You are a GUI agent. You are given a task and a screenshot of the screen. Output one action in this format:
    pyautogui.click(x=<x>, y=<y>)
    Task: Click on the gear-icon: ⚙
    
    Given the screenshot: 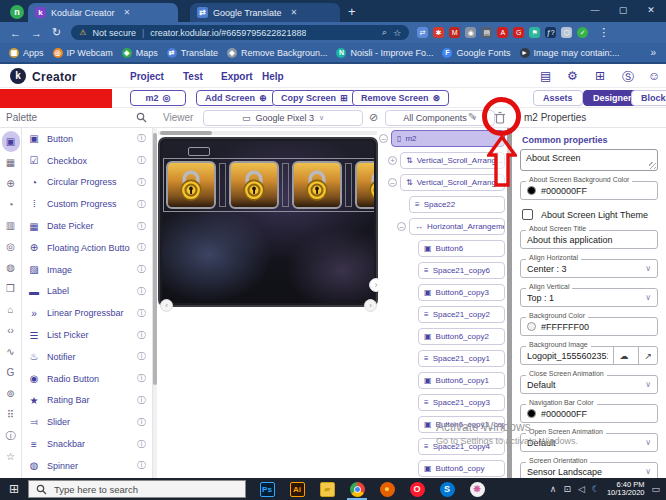 What is the action you would take?
    pyautogui.click(x=572, y=76)
    